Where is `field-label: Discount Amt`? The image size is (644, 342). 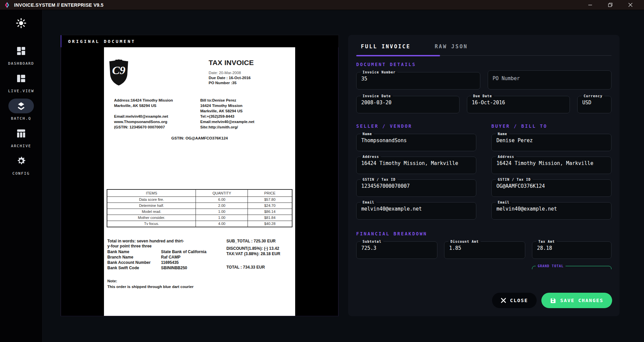 field-label: Discount Amt is located at coordinates (465, 241).